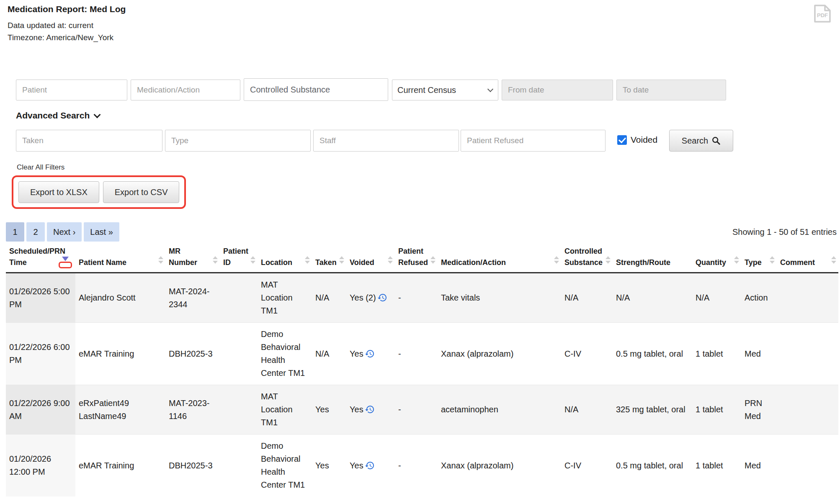  Describe the element at coordinates (622, 140) in the screenshot. I see `voided-checkbox` at that location.